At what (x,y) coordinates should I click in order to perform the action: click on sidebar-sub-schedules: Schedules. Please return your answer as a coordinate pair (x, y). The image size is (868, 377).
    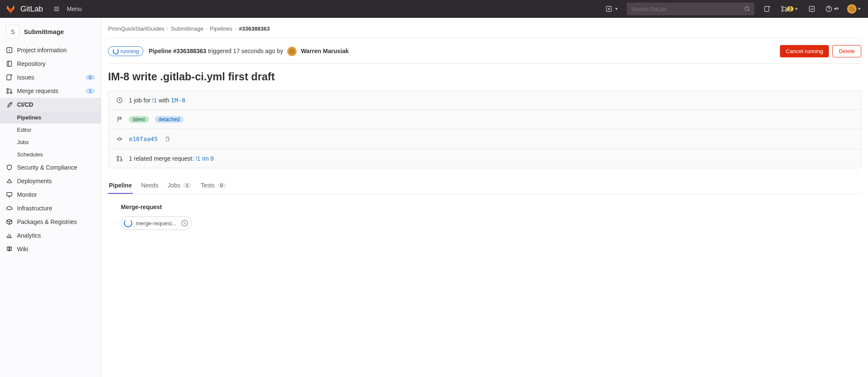
    Looking at the image, I should click on (50, 155).